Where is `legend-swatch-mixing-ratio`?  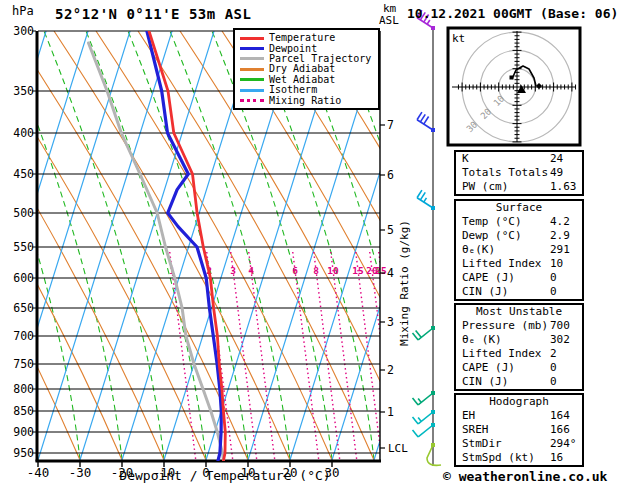 legend-swatch-mixing-ratio is located at coordinates (252, 100).